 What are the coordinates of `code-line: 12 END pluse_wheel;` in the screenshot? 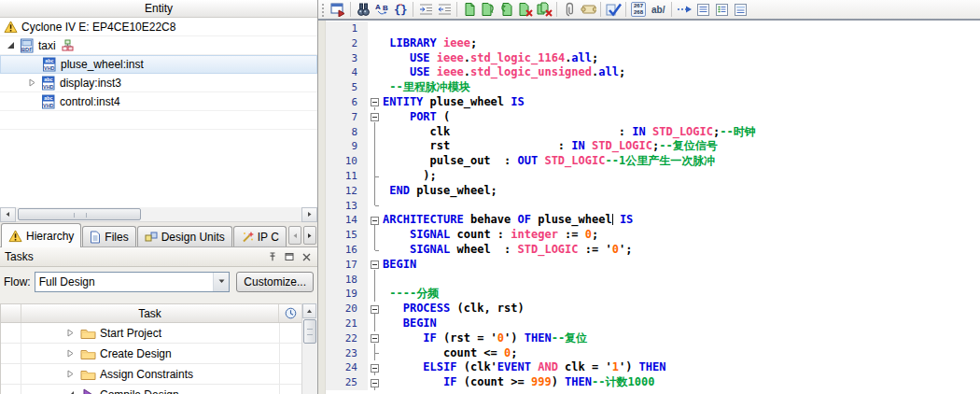 It's located at (653, 191).